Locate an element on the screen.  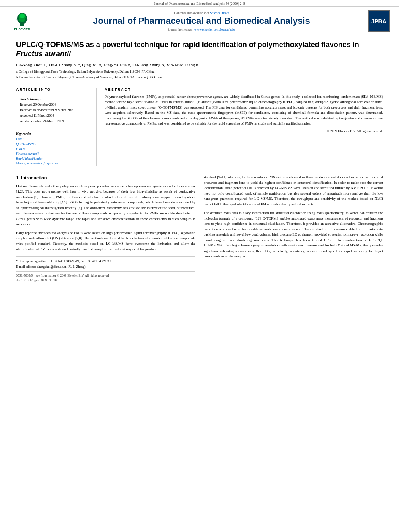
received-date: Received 29 October 2008 is located at coordinates (53, 105).